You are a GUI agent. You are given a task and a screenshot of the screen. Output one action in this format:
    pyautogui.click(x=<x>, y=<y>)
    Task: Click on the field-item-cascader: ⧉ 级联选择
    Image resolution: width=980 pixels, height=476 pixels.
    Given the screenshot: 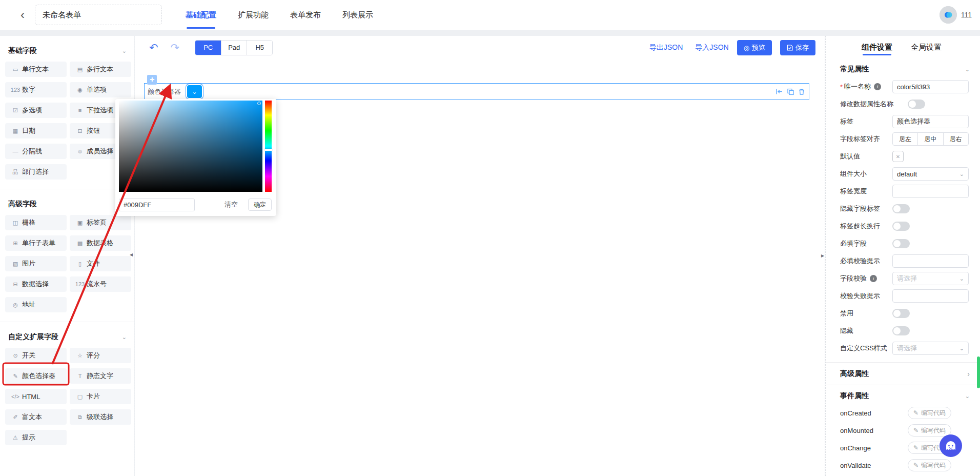 What is the action you would take?
    pyautogui.click(x=100, y=417)
    